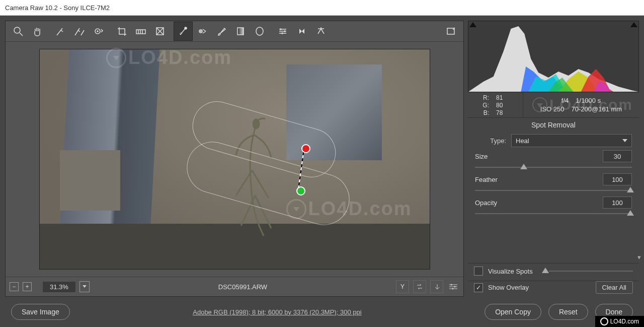 This screenshot has width=644, height=327. What do you see at coordinates (234, 31) in the screenshot?
I see `tool-toolbar` at bounding box center [234, 31].